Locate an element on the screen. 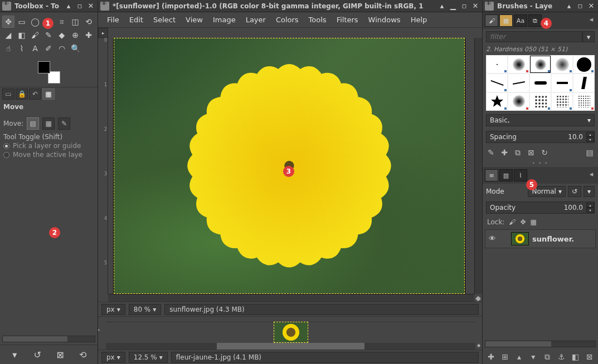 The width and height of the screenshot is (598, 364). brush-filter-input is located at coordinates (534, 37).